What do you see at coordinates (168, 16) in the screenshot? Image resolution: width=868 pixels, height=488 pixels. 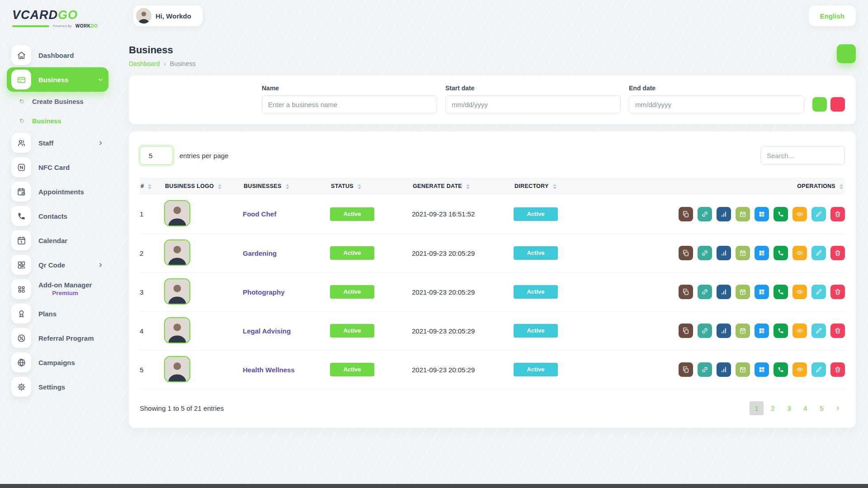 I see `user-menu: Hi, Workdo` at bounding box center [168, 16].